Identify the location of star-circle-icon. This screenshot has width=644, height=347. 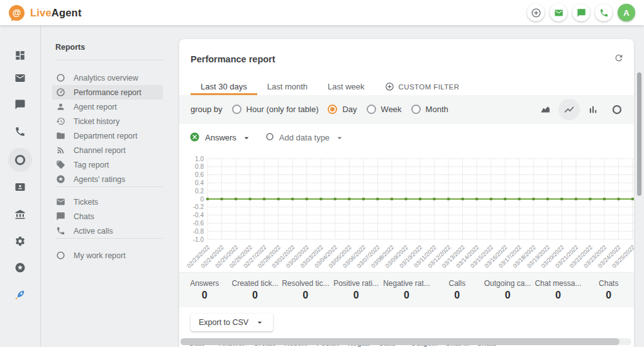
(60, 179).